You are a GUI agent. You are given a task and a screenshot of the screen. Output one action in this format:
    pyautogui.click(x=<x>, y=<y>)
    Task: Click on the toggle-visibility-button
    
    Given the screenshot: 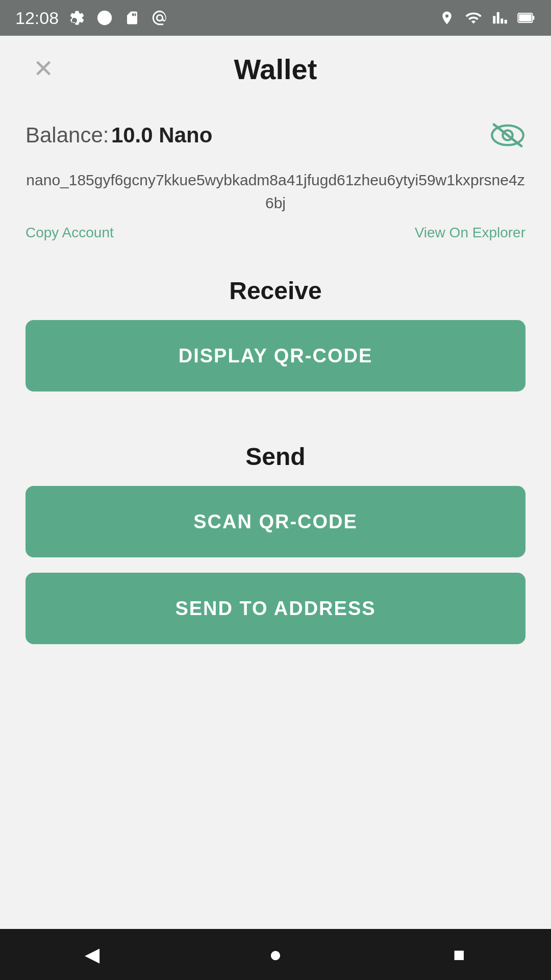 What is the action you would take?
    pyautogui.click(x=508, y=135)
    